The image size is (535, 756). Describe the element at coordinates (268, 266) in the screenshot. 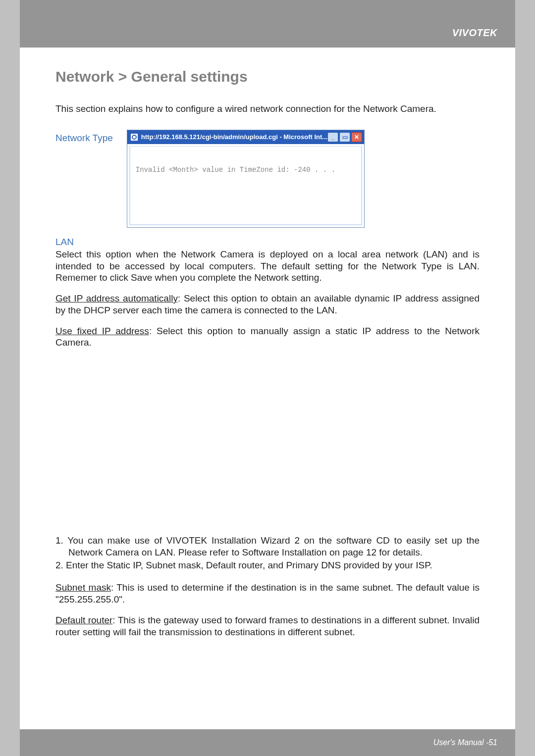

I see `lan-paragraph-1: Select this option when the Network Came…` at that location.